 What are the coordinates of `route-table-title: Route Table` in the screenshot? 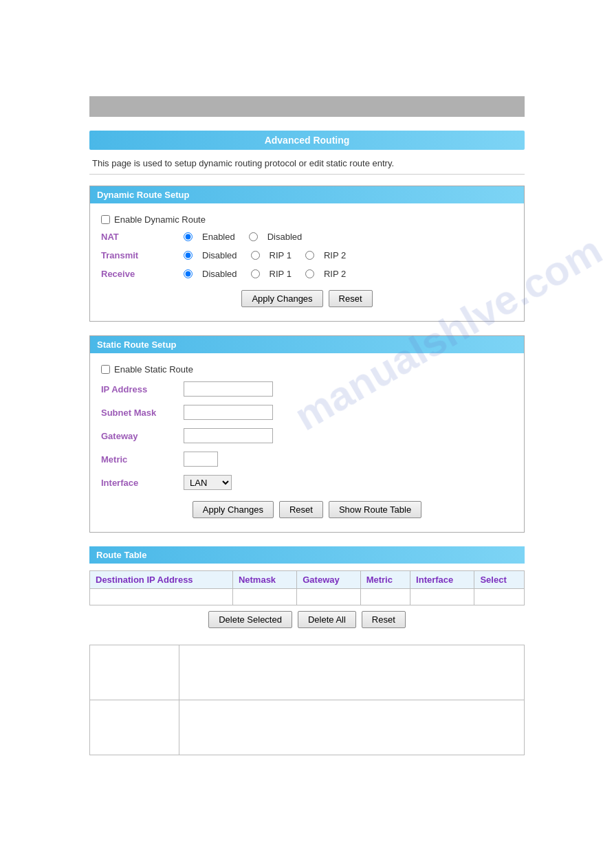 It's located at (307, 555).